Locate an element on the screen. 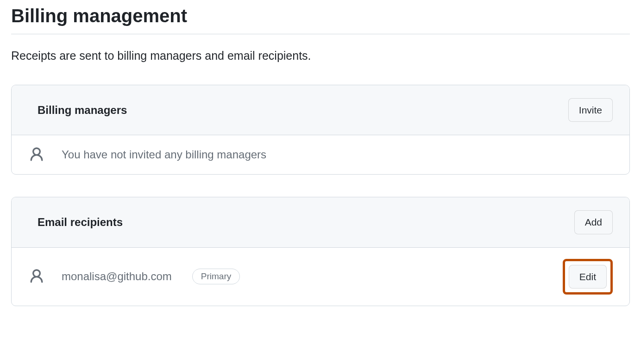 This screenshot has height=364, width=641. invite-button: Invite is located at coordinates (591, 110).